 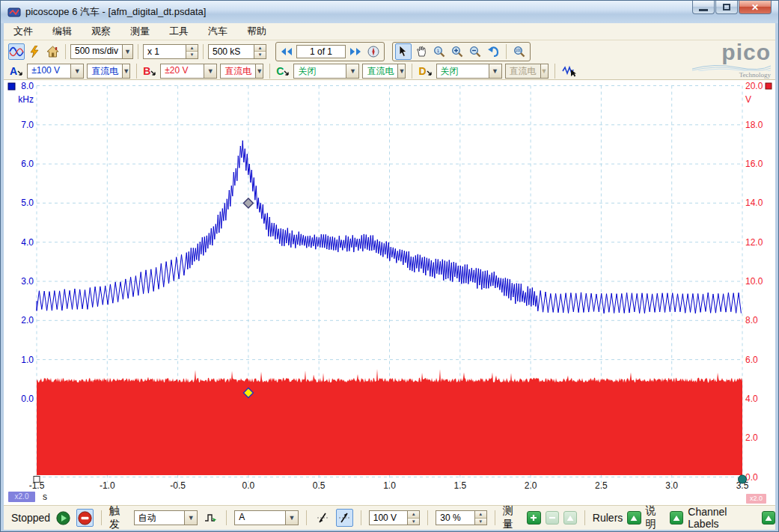 What do you see at coordinates (373, 52) in the screenshot?
I see `buffer-overview-button` at bounding box center [373, 52].